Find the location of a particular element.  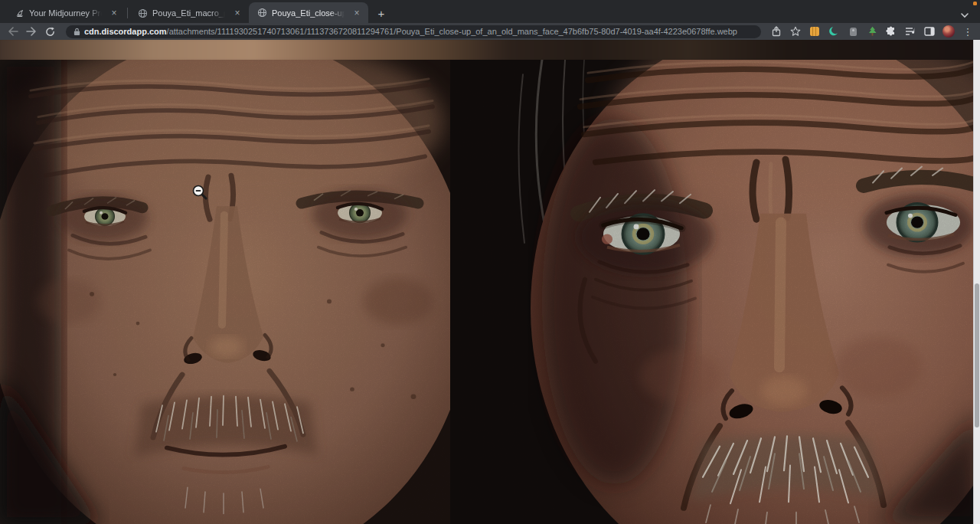

tab-label: Pouya_Eti_macro_photo_of_a is located at coordinates (190, 13).